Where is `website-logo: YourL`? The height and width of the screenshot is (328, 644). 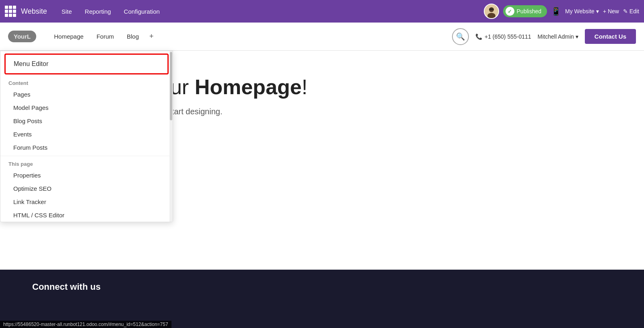 website-logo: YourL is located at coordinates (22, 36).